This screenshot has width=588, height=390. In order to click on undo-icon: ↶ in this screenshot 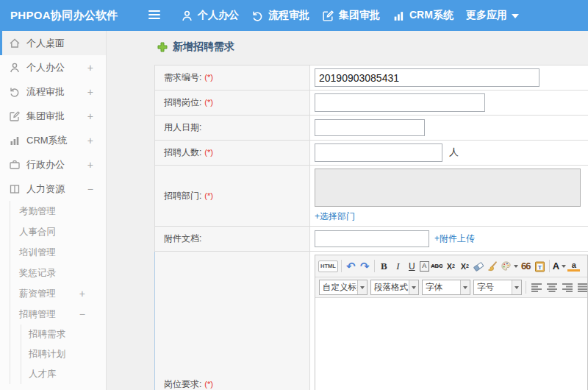, I will do `click(351, 266)`.